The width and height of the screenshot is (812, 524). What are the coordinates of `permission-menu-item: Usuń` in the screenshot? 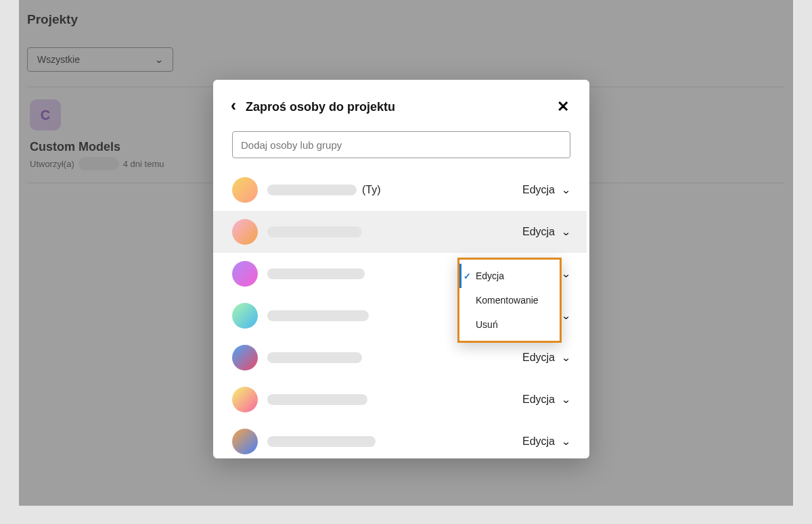 It's located at (510, 325).